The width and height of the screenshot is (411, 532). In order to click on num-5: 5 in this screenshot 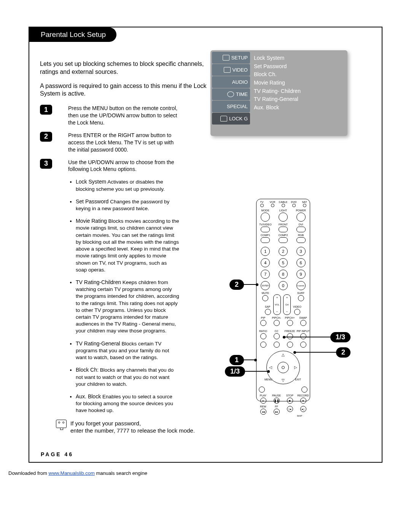, I will do `click(283, 263)`.